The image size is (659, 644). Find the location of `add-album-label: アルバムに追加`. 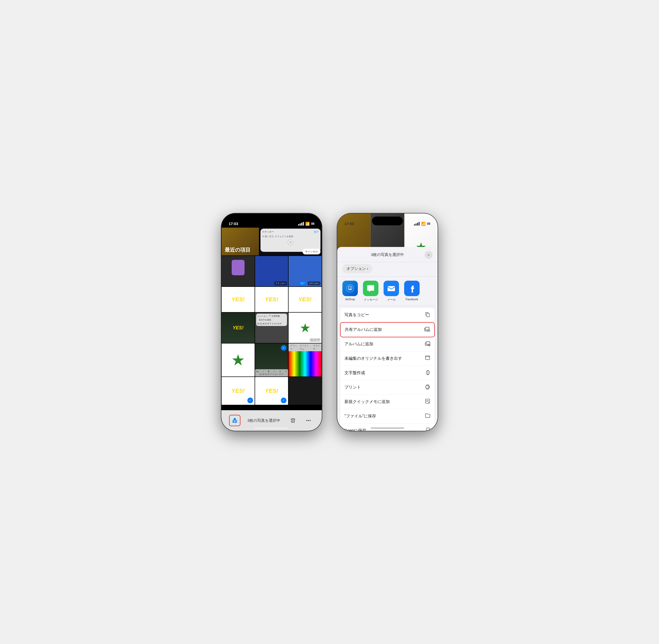

add-album-label: アルバムに追加 is located at coordinates (359, 344).